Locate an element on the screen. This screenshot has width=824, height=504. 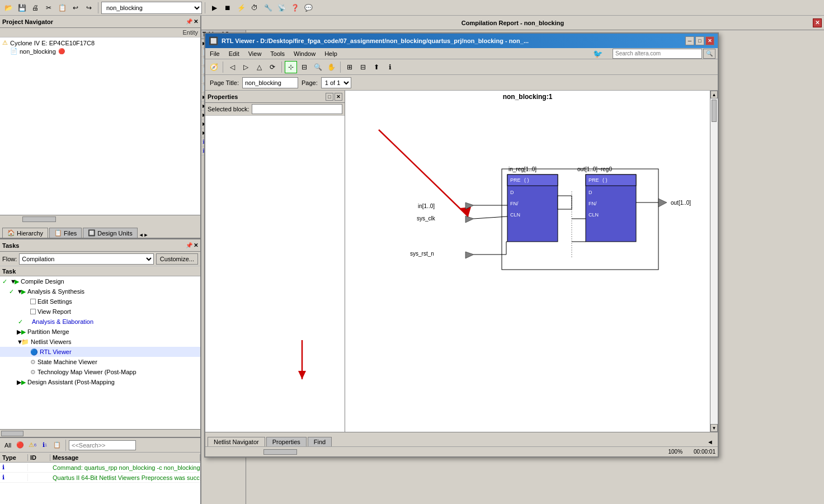
tabs-right-arrow: ► is located at coordinates (147, 235).